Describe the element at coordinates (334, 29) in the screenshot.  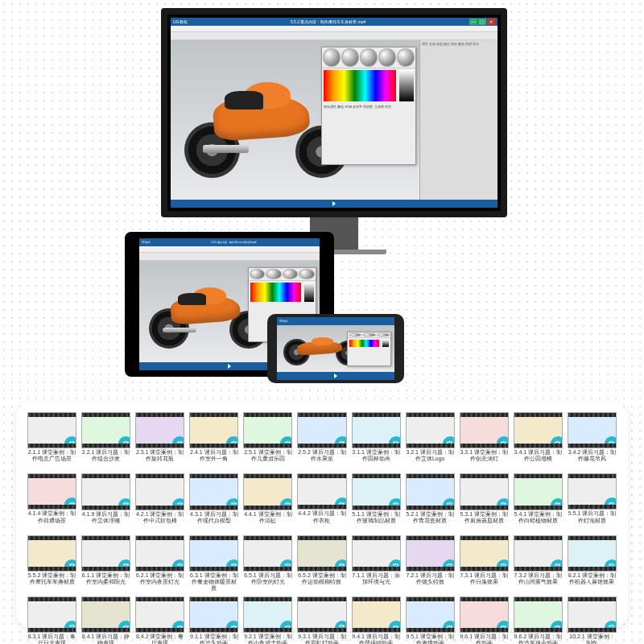
I see `menubar` at that location.